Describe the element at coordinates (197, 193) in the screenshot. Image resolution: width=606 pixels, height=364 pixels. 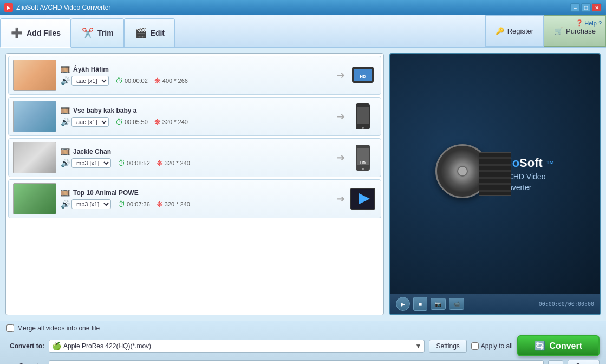
I see `file-name-row: 🎞️ Top 10 Animal POWE` at that location.